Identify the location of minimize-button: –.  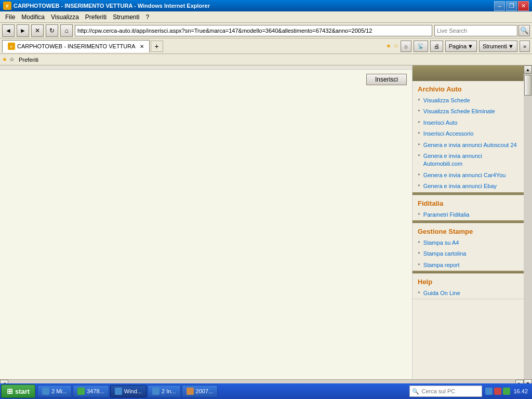
(500, 6).